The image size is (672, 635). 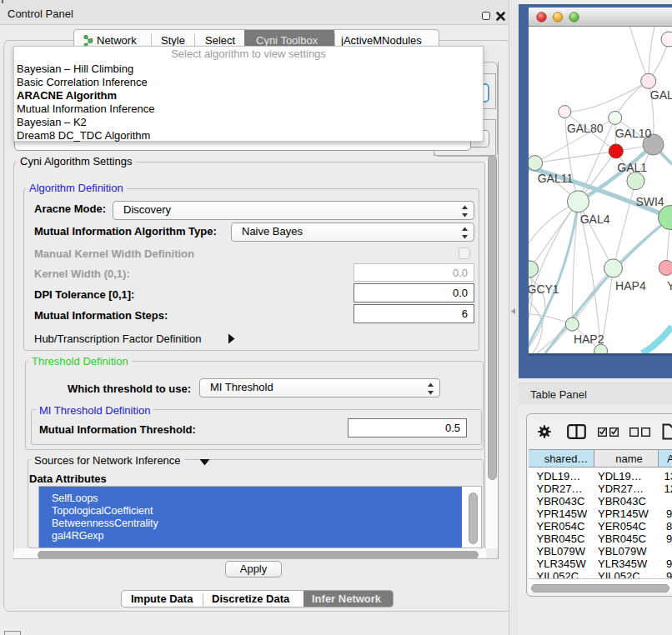 What do you see at coordinates (630, 286) in the screenshot?
I see `svg-text: HAP4` at bounding box center [630, 286].